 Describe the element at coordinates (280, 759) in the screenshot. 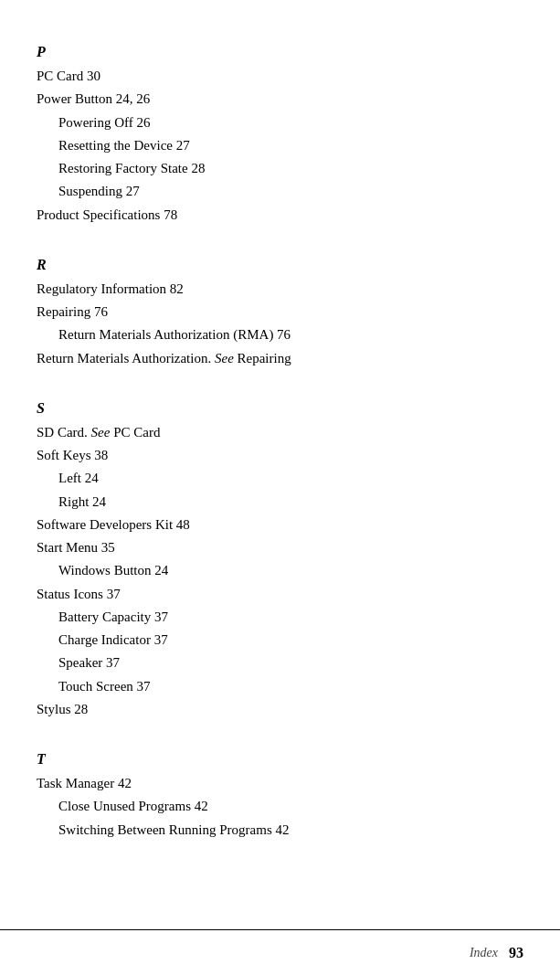

I see `section-letter-t: T` at that location.